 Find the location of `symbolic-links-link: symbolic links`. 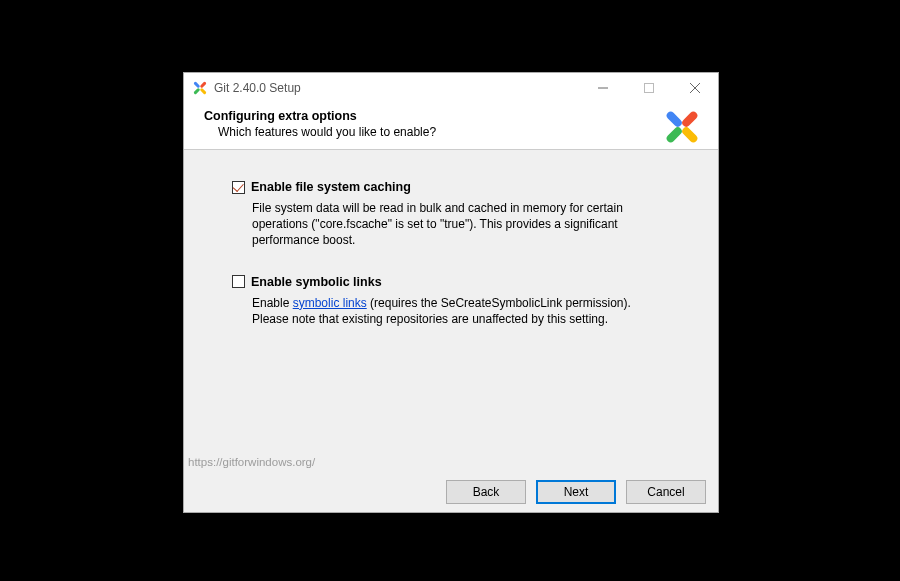

symbolic-links-link: symbolic links is located at coordinates (330, 303).